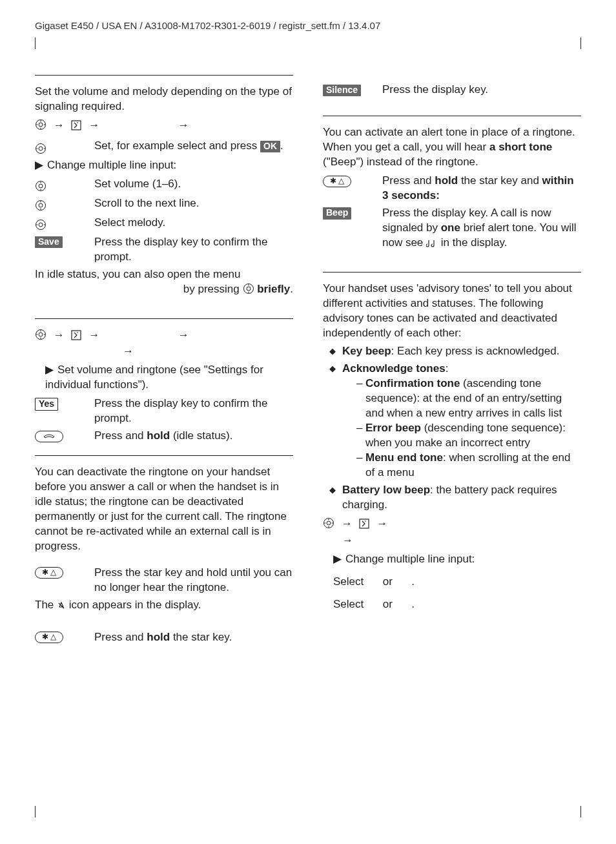 This screenshot has width=616, height=844. Describe the element at coordinates (457, 582) in the screenshot. I see `select-row-1: Select or .` at that location.